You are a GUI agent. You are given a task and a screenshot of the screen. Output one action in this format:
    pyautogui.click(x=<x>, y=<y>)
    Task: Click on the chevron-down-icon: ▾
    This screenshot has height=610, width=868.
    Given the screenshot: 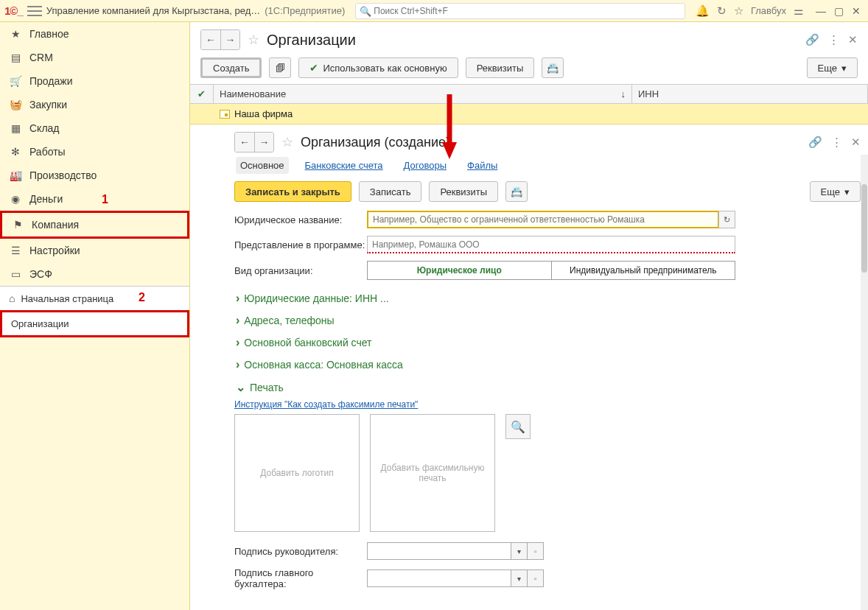 What is the action you would take?
    pyautogui.click(x=847, y=192)
    